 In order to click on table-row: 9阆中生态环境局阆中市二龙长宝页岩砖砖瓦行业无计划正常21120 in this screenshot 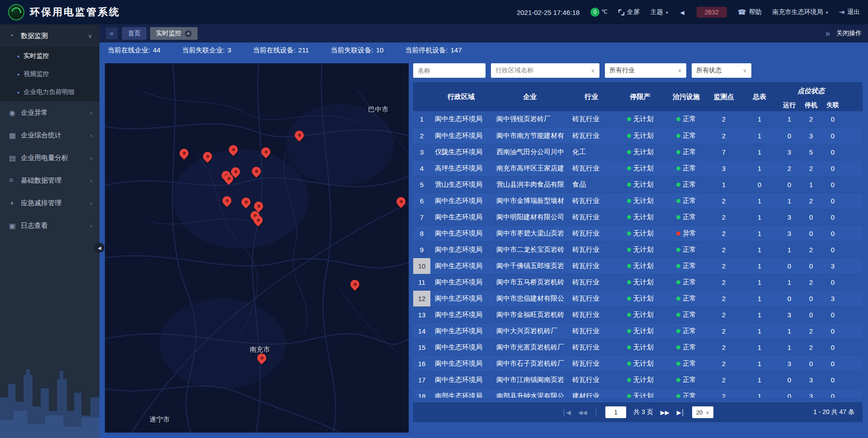, I will do `click(638, 250)`.